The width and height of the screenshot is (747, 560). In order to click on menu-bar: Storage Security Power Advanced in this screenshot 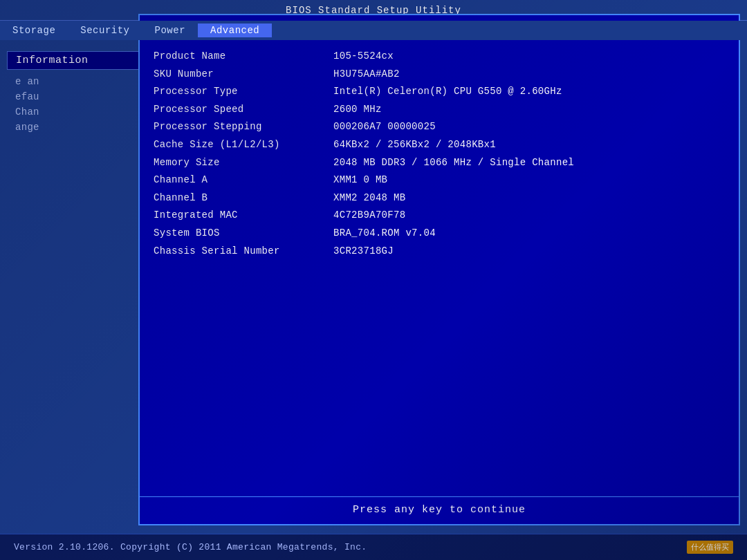, I will do `click(374, 30)`.